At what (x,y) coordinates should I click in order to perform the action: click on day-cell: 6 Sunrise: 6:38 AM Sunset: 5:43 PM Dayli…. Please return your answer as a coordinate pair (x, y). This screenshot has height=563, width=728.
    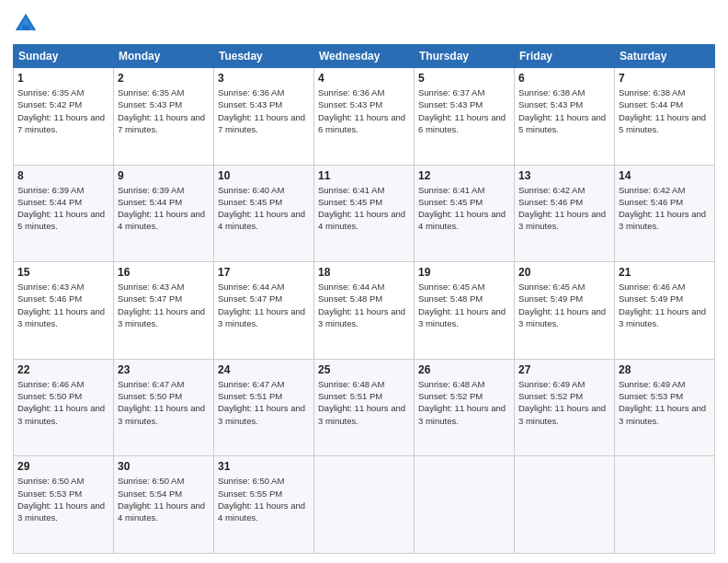
    Looking at the image, I should click on (564, 117).